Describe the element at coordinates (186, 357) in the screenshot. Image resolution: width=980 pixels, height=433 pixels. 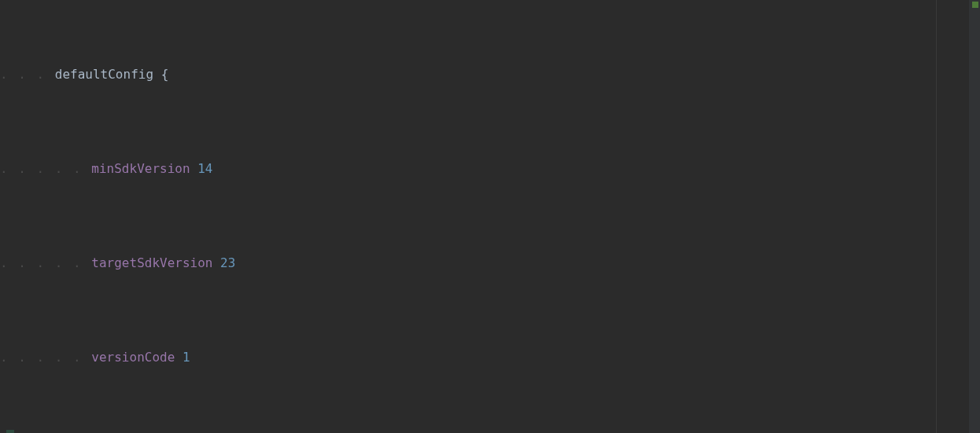
I see `value-1: 1` at that location.